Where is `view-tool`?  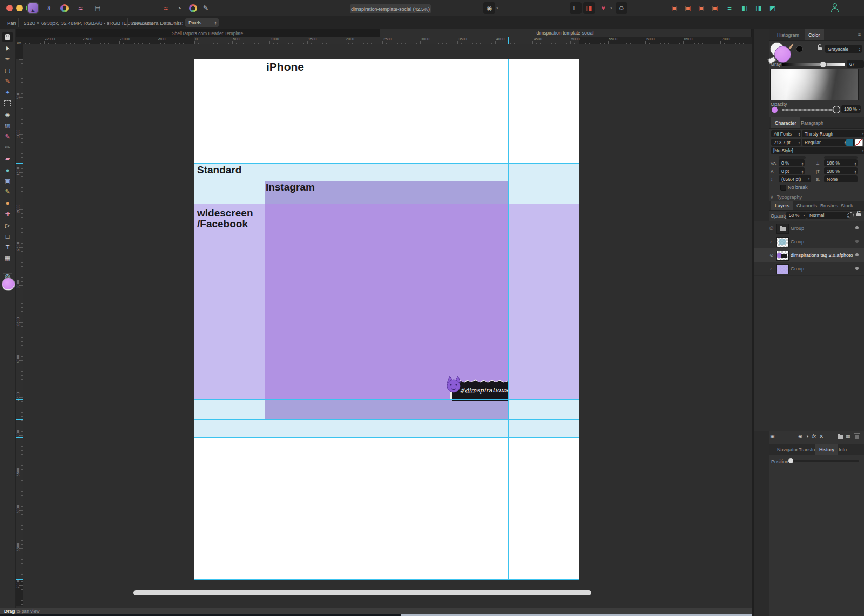 view-tool is located at coordinates (8, 37).